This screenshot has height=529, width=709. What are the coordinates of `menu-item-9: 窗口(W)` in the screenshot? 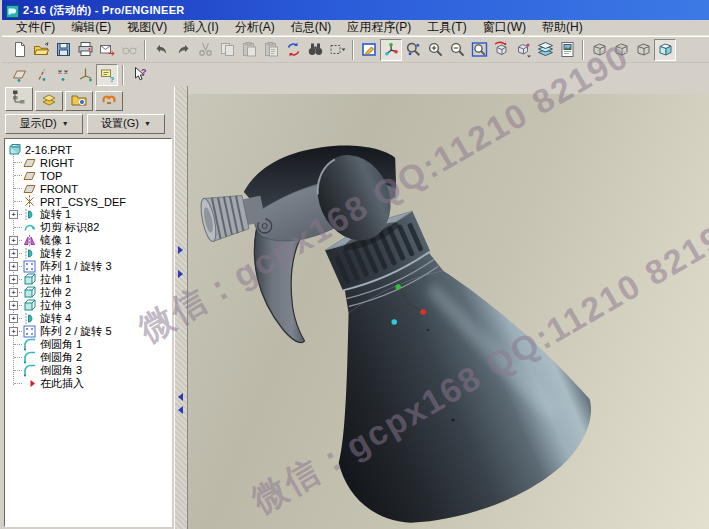 It's located at (504, 28).